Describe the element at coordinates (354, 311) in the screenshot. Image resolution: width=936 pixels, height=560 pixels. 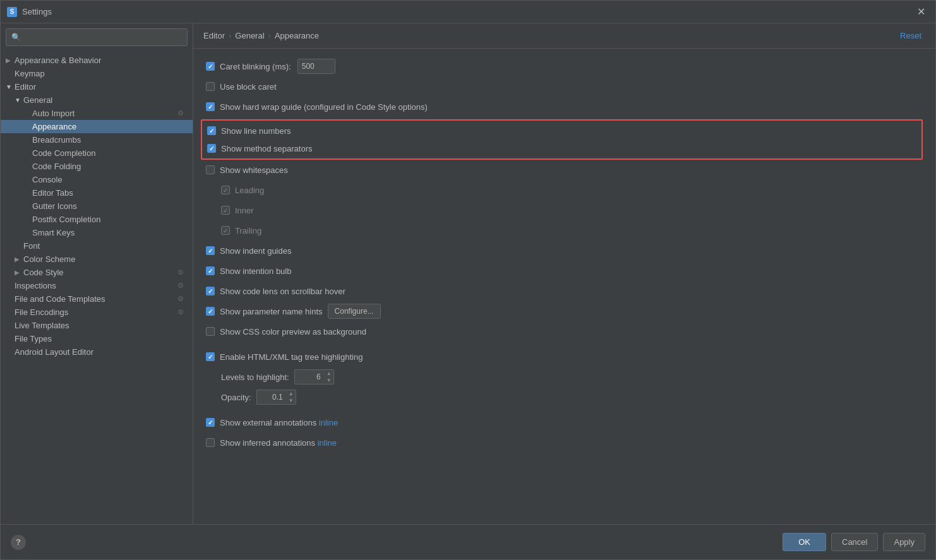
I see `configure-button: Configure...` at that location.